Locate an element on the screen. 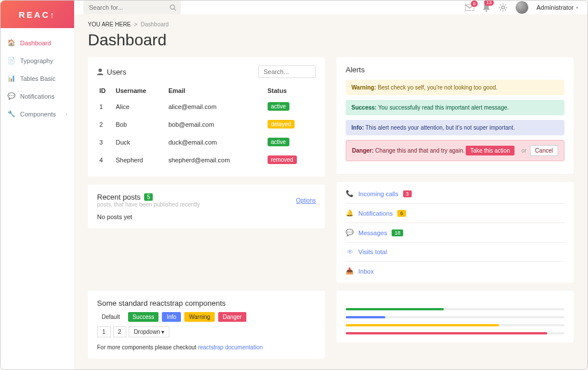  quicklink-count: 3 is located at coordinates (408, 194).